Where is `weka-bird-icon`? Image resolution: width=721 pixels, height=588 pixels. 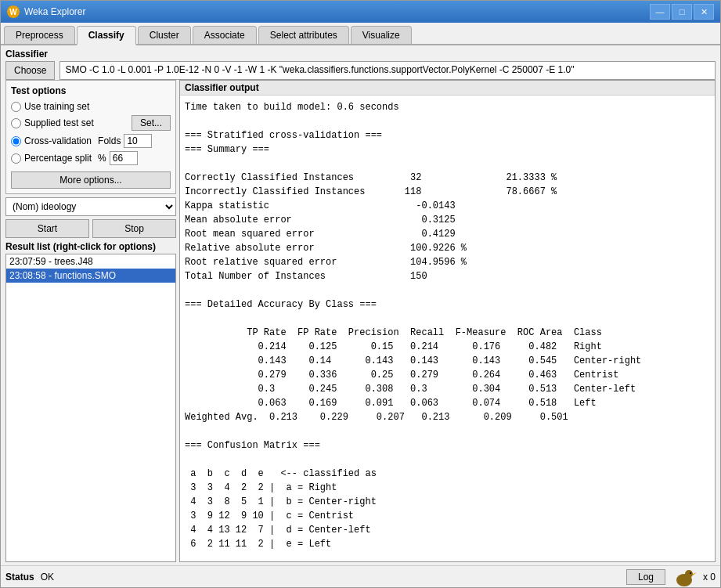 weka-bird-icon is located at coordinates (684, 576).